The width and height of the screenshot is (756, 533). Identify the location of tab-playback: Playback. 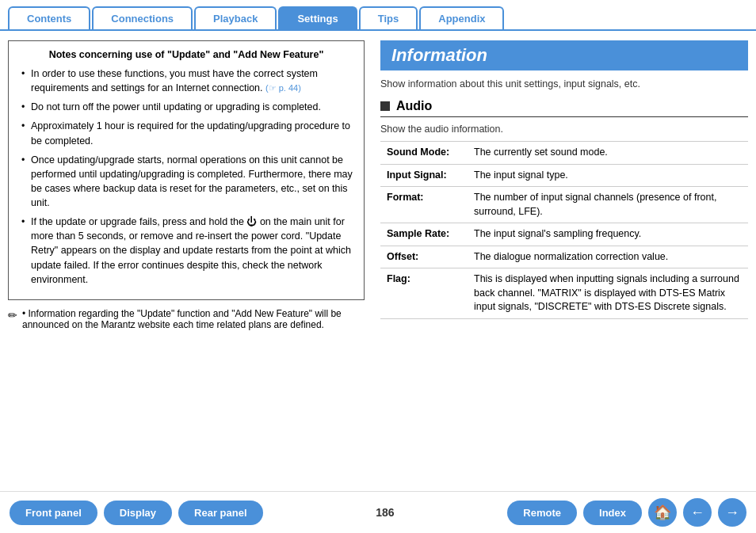
(235, 17).